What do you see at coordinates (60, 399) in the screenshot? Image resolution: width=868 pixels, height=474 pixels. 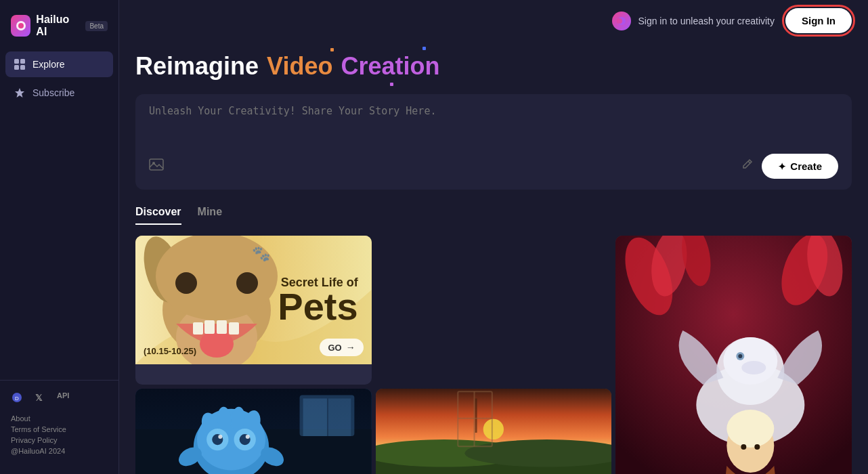 I see `social-links: D 𝕏 API` at bounding box center [60, 399].